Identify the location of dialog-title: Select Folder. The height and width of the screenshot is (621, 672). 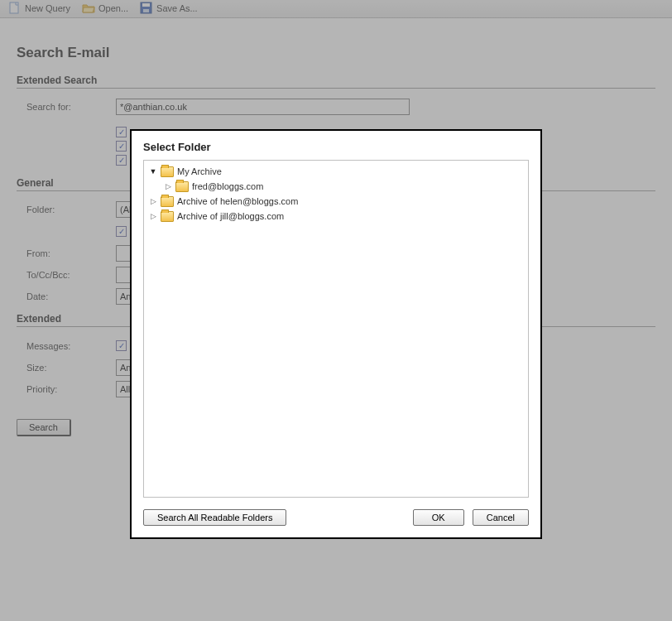
(336, 147).